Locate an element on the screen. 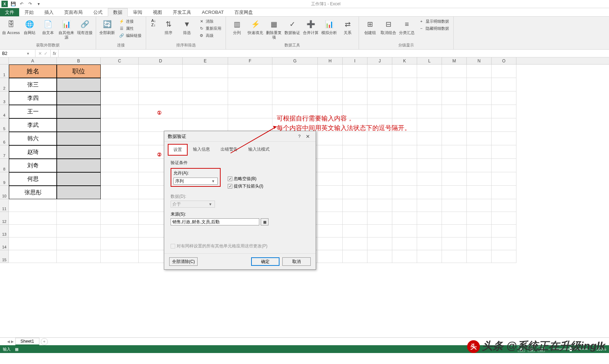 The height and width of the screenshot is (364, 609). cell: 张三 is located at coordinates (33, 85).